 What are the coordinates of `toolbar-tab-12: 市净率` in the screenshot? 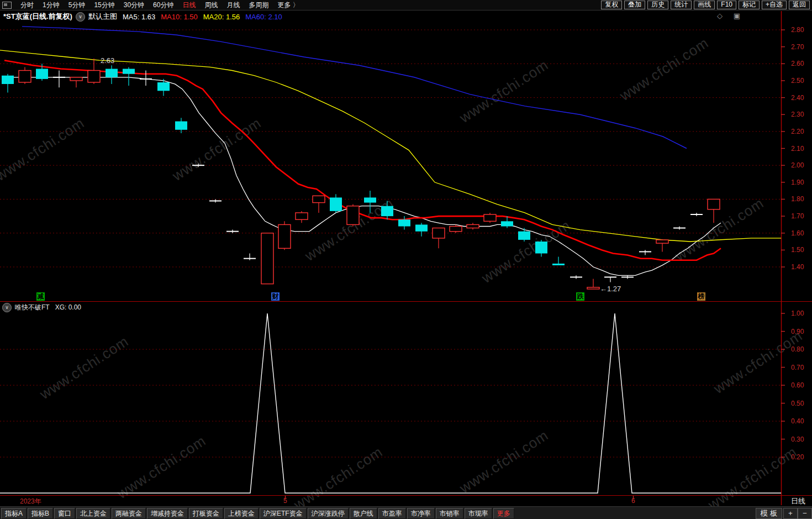 It's located at (421, 513).